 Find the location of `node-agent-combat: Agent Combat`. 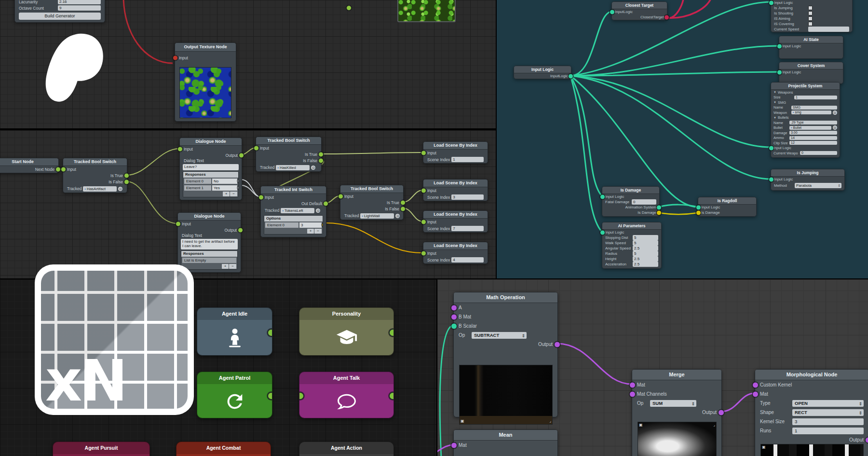

node-agent-combat: Agent Combat is located at coordinates (224, 449).